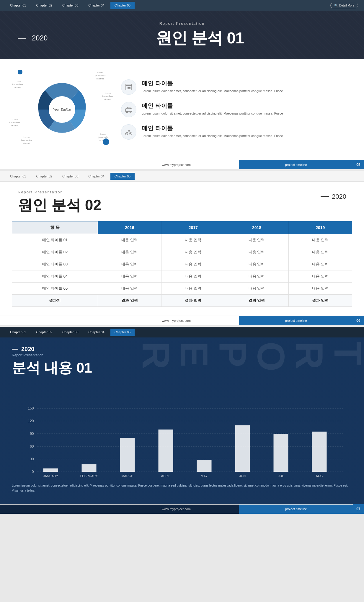 This screenshot has height=602, width=364. Describe the element at coordinates (358, 321) in the screenshot. I see `footer-page-2: 06` at that location.